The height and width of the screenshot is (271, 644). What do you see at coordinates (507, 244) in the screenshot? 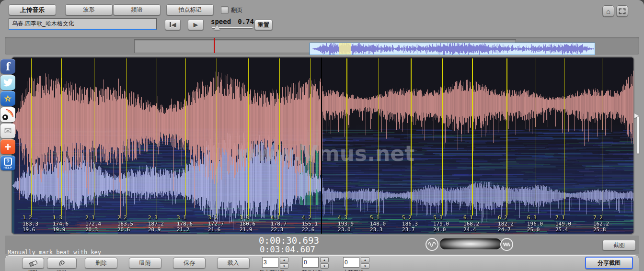
I see `waveform-zoom-max-button` at bounding box center [507, 244].